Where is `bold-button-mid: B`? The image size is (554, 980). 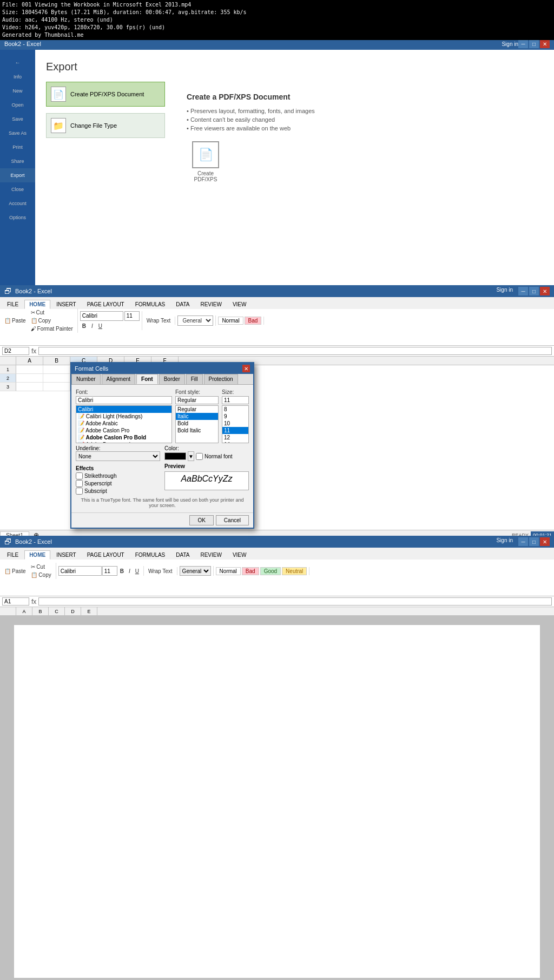
bold-button-mid: B is located at coordinates (84, 326).